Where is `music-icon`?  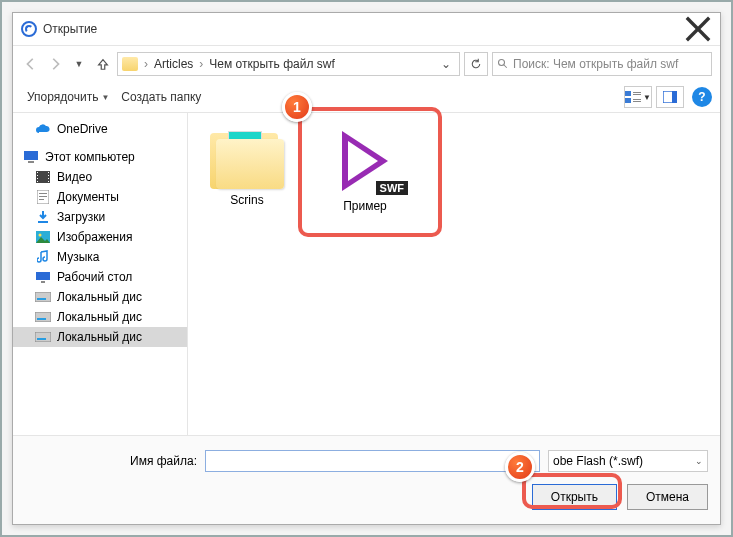
music-icon is located at coordinates (43, 257).